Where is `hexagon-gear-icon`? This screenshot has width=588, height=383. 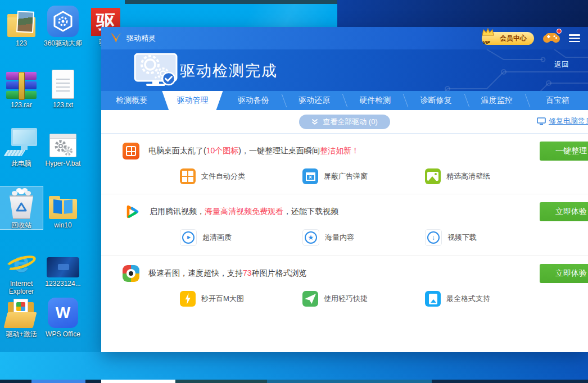 hexagon-gear-icon is located at coordinates (63, 21).